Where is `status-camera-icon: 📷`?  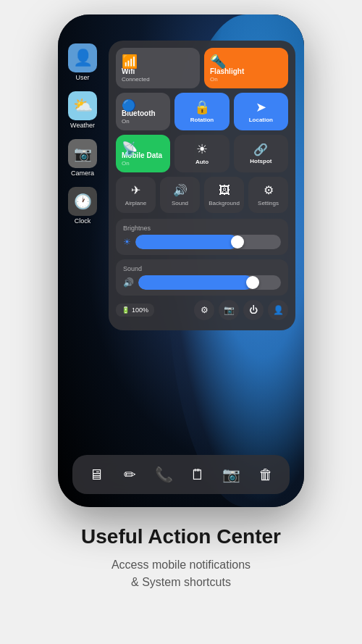 status-camera-icon: 📷 is located at coordinates (229, 310).